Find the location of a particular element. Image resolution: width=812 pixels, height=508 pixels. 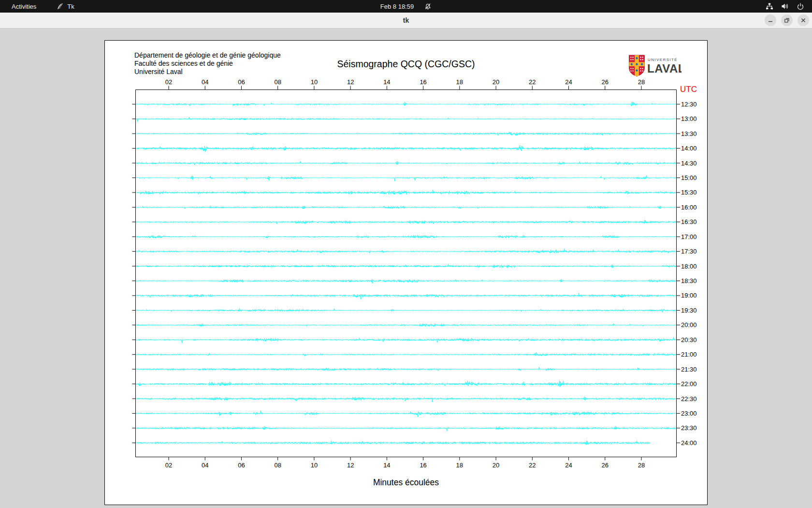

network-wired-icon is located at coordinates (769, 6).